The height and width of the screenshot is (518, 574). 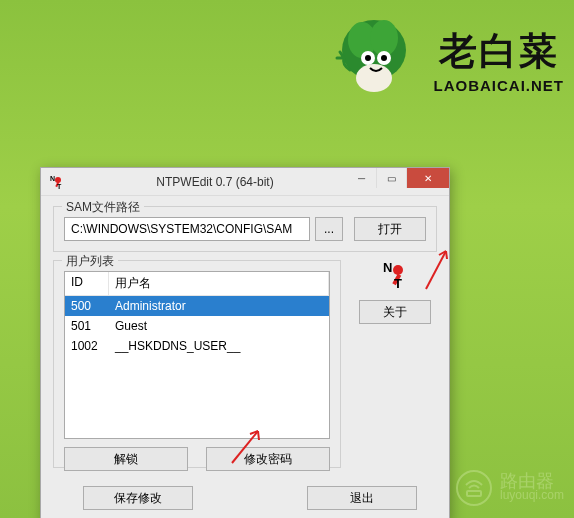 What do you see at coordinates (428, 178) in the screenshot?
I see `close-button: ✕` at bounding box center [428, 178].